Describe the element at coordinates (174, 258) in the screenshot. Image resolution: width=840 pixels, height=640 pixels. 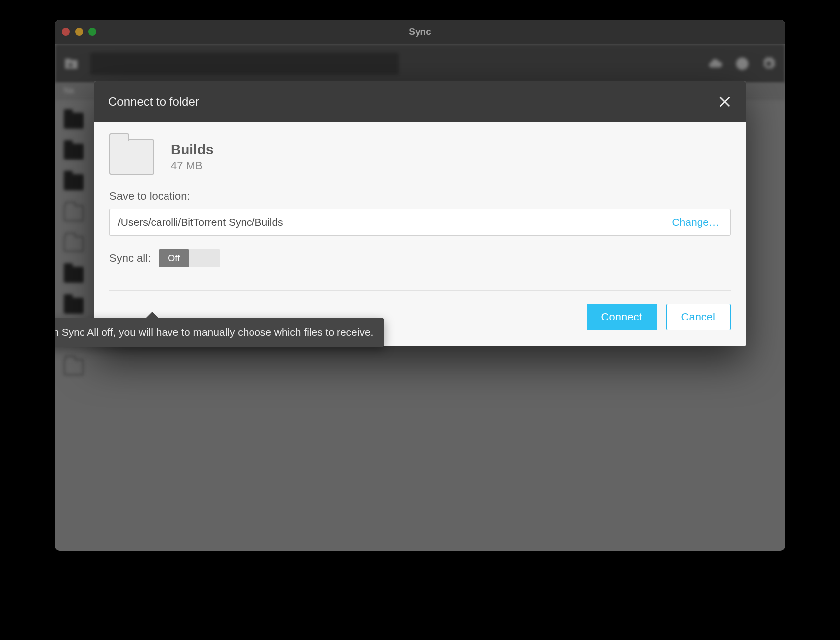
I see `toggle-state-text: Off` at that location.